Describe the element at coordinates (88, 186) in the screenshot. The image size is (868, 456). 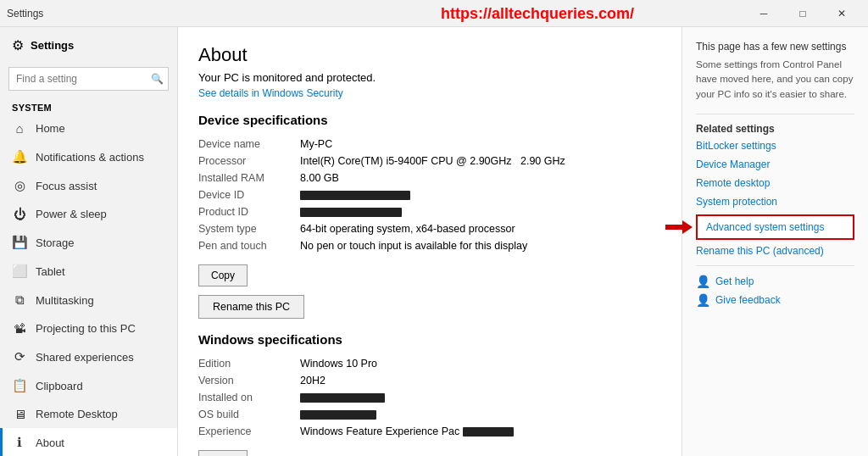
I see `sidebar-item-focus: ◎ Focus assist` at that location.